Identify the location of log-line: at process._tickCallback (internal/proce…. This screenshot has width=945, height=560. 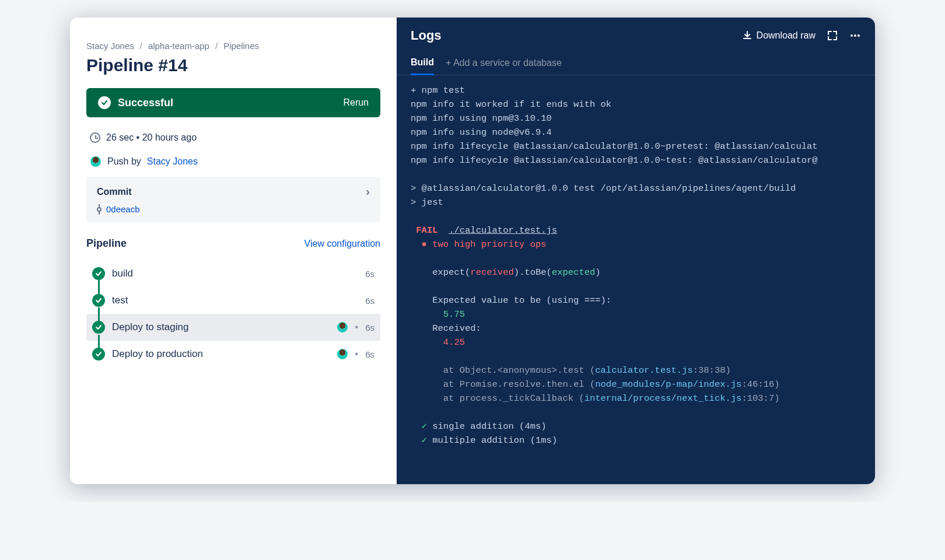
(636, 398).